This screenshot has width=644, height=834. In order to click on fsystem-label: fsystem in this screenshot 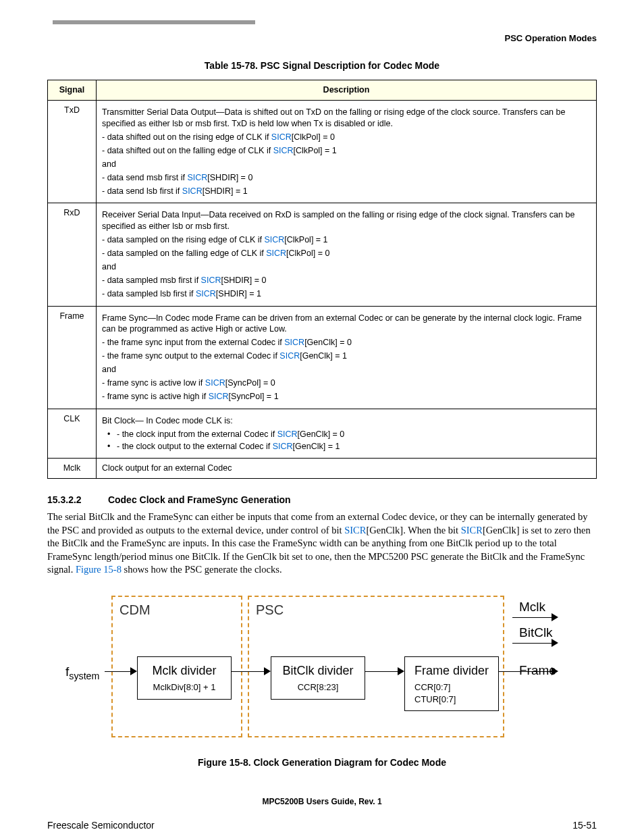, I will do `click(82, 673)`.